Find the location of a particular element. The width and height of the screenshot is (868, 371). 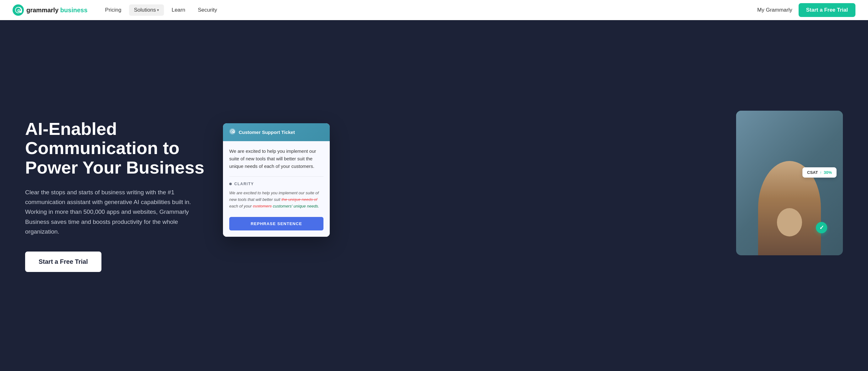

clarity-section: CLARITY We are excited to help you imple… is located at coordinates (276, 198).